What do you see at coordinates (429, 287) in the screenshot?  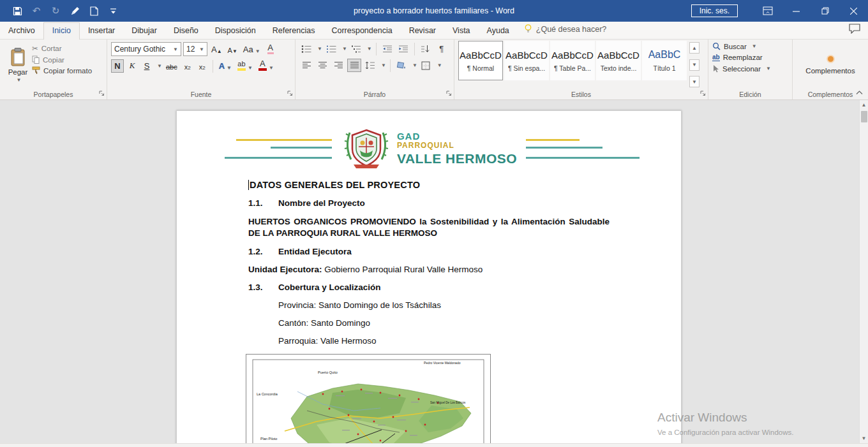 I see `section-1-3: 1.3. Cobertura y Localización` at bounding box center [429, 287].